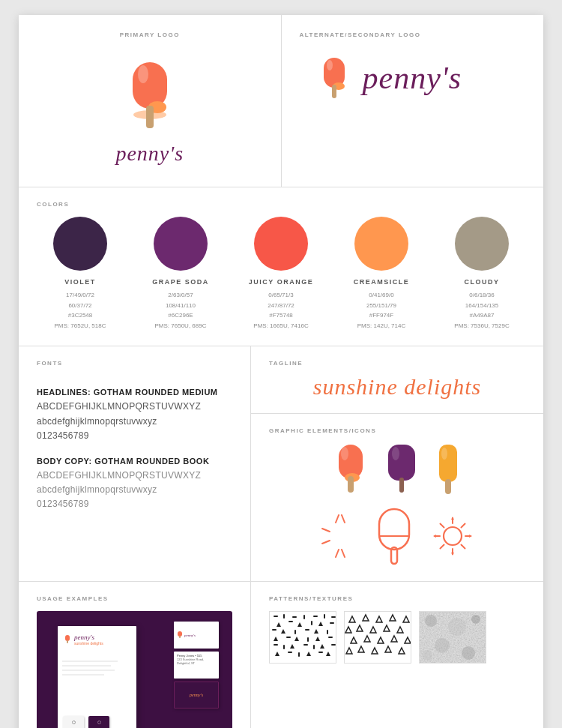  I want to click on creamsicle-name: CREAMSICLE, so click(382, 282).